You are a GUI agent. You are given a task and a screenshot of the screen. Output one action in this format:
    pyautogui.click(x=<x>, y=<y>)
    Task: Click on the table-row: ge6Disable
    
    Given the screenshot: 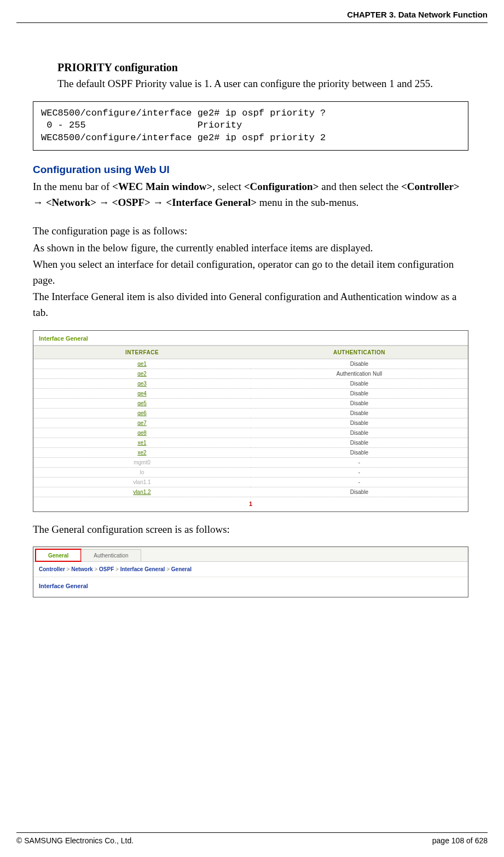 What is the action you would take?
    pyautogui.click(x=251, y=413)
    